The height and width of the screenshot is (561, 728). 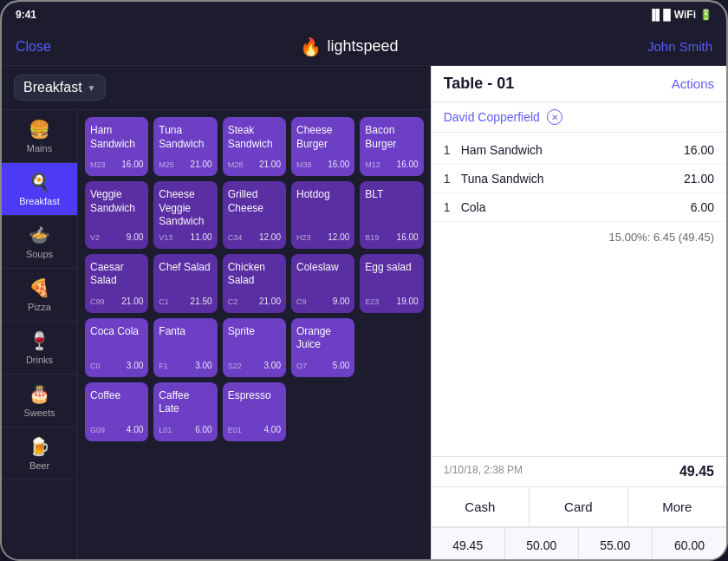 What do you see at coordinates (479, 83) in the screenshot?
I see `table-title: Table - 01` at bounding box center [479, 83].